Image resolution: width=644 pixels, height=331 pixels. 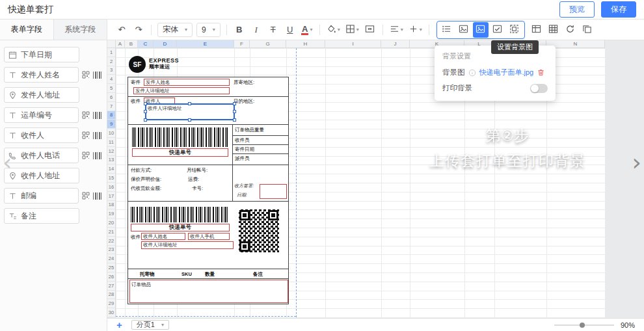 I want to click on print-background-toggle, so click(x=539, y=88).